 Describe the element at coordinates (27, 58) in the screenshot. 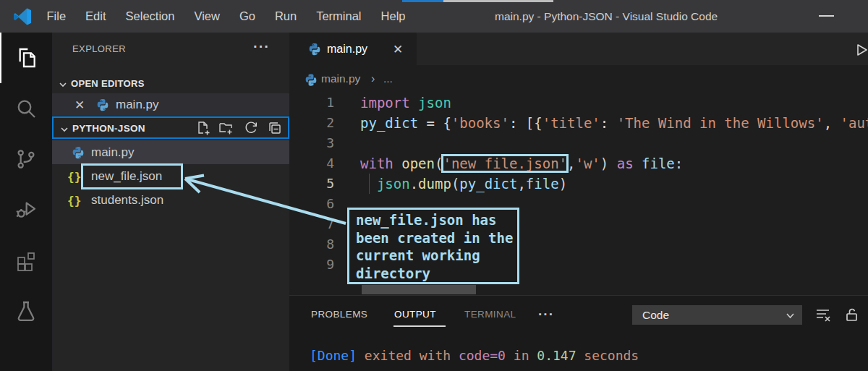

I see `explorer-icon` at that location.